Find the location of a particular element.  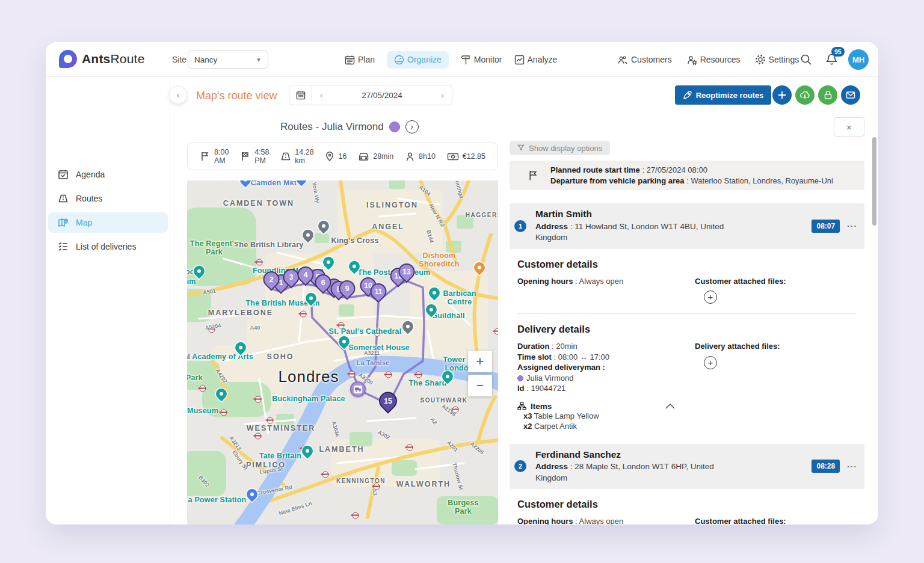

lock-button is located at coordinates (828, 95).